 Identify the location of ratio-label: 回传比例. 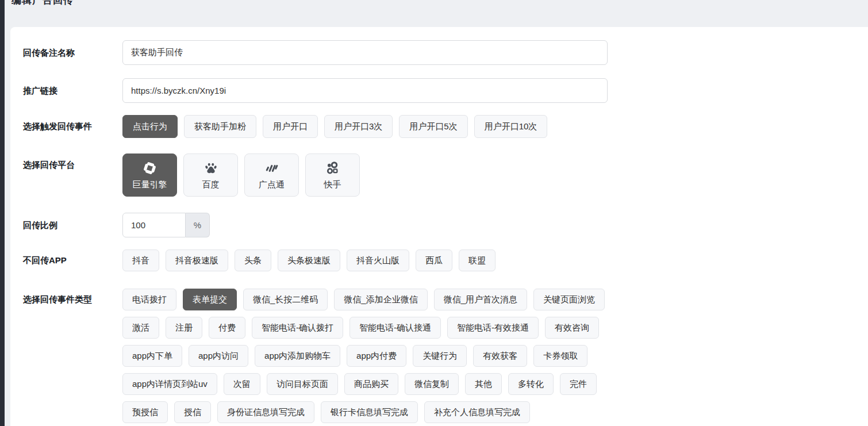
(72, 225).